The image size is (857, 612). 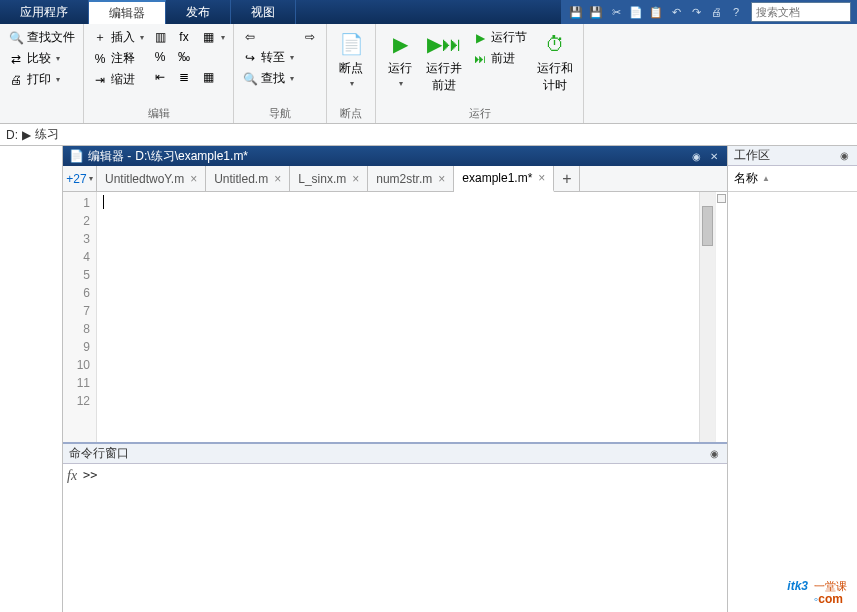 What do you see at coordinates (12, 135) in the screenshot?
I see `breadcrumb-item: D:` at bounding box center [12, 135].